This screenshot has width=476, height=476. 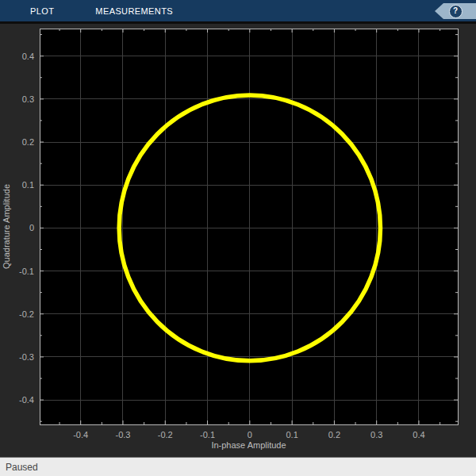 I want to click on x-tick-label: -0.2, so click(x=165, y=435).